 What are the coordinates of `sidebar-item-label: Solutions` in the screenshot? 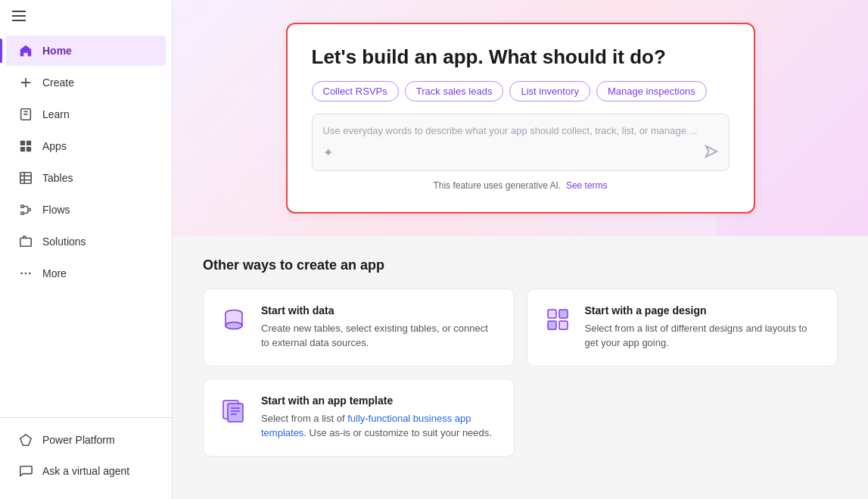 It's located at (64, 242).